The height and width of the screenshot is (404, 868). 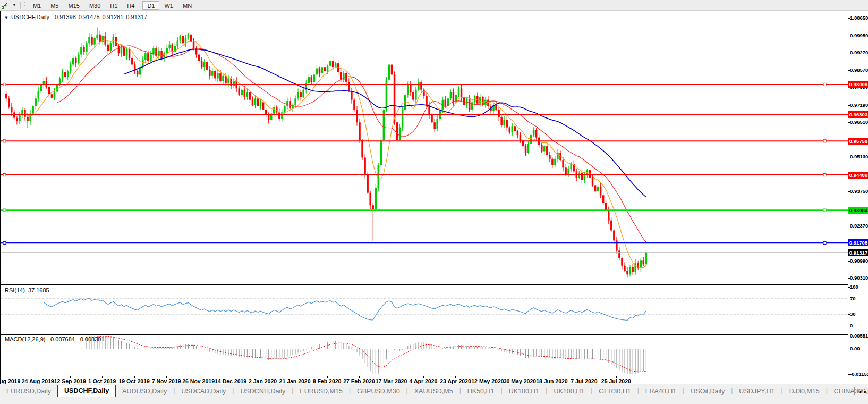 I want to click on tab-usoil-daily: USOil,Daily, so click(x=708, y=391).